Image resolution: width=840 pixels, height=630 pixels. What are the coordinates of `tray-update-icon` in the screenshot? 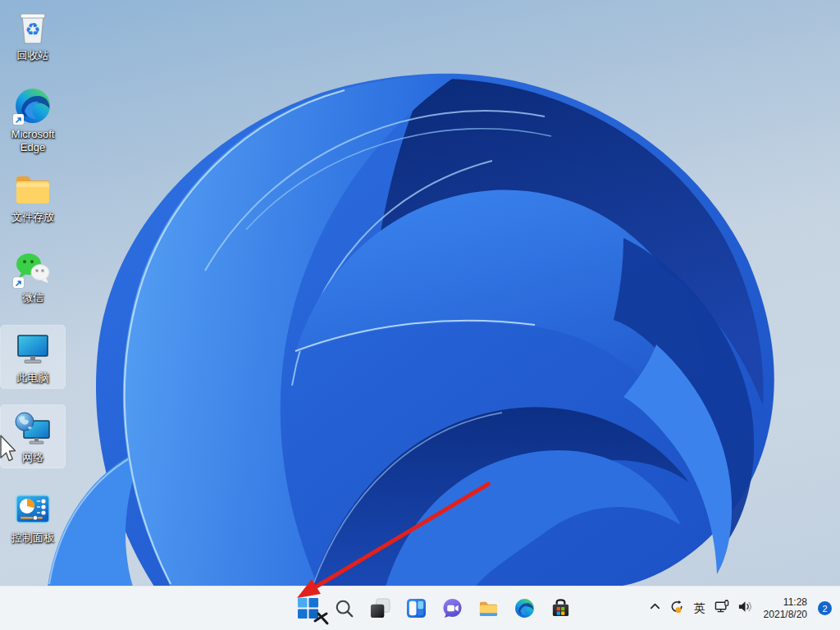 It's located at (678, 609).